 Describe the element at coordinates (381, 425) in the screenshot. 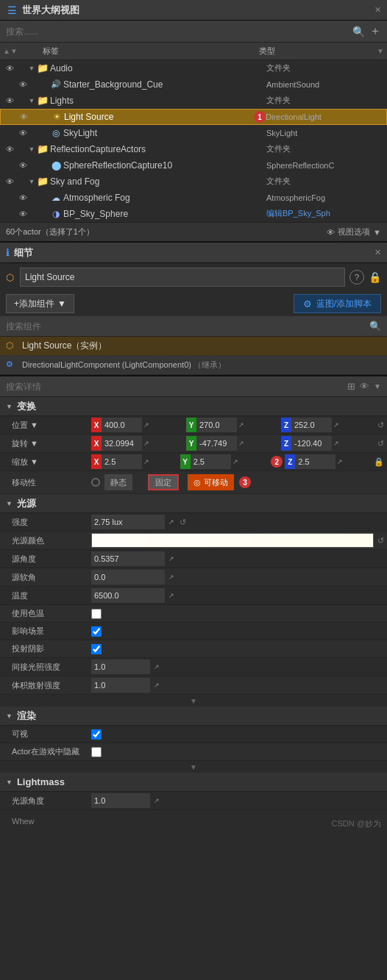

I see `reset-position-icon: ↺` at that location.